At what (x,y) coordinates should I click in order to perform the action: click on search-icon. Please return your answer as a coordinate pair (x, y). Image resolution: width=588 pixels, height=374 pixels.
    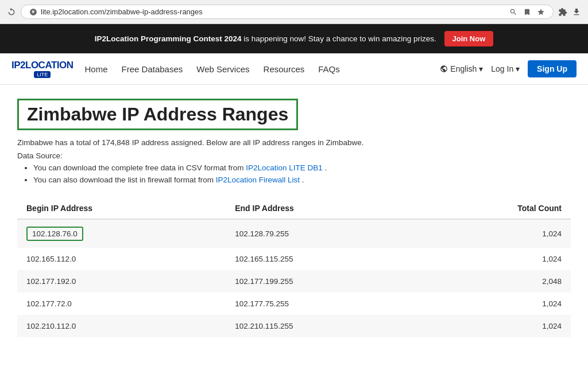
    Looking at the image, I should click on (513, 12).